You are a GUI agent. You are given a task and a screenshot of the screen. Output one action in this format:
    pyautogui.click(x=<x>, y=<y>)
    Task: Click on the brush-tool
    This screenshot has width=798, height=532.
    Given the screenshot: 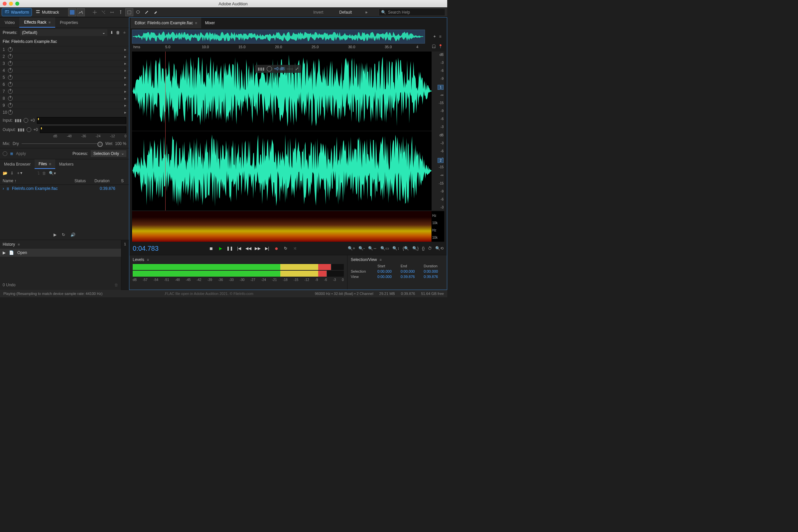 What is the action you would take?
    pyautogui.click(x=147, y=12)
    